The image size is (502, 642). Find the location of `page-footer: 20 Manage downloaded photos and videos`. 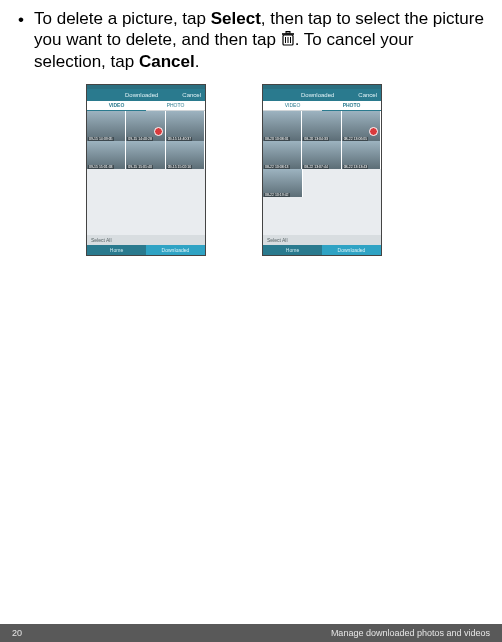

page-footer: 20 Manage downloaded photos and videos is located at coordinates (251, 633).